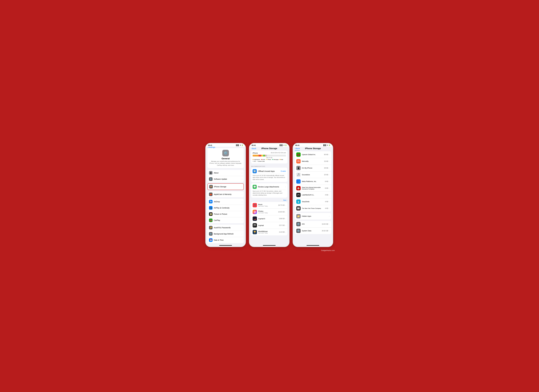 The width and height of the screenshot is (539, 392). What do you see at coordinates (226, 214) in the screenshot?
I see `settings-item-pip: 🖼️ Picture in Picture ›` at bounding box center [226, 214].